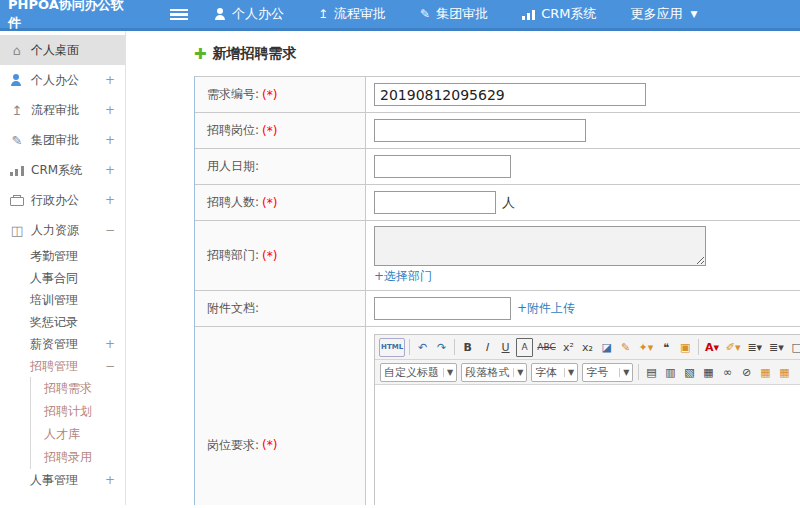 The height and width of the screenshot is (508, 800). I want to click on sidebar-item-personal-desktop: ⌂ 个人桌面, so click(62, 50).